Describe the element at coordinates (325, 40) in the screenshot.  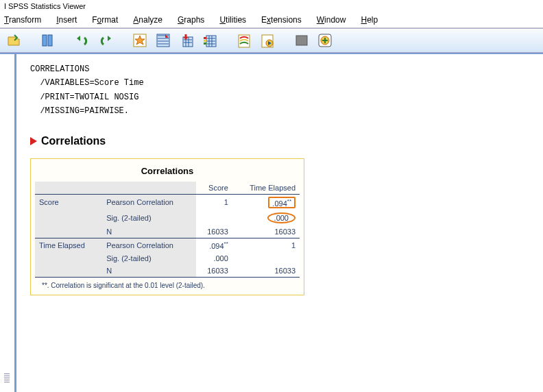
I see `add-icon` at that location.